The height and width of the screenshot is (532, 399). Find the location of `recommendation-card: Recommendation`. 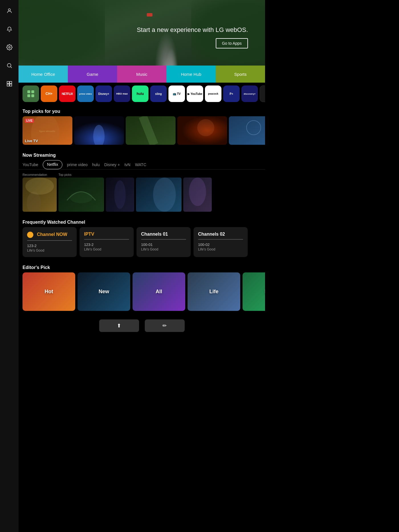

recommendation-card: Recommendation is located at coordinates (40, 192).